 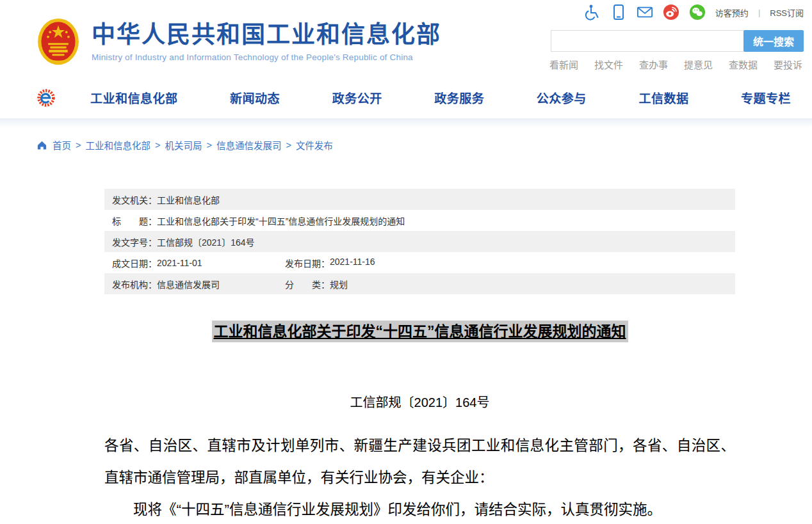 I want to click on quick-links: 看新闻 找文件 查办事 提意见 查数据 要投诉, so click(x=676, y=64).